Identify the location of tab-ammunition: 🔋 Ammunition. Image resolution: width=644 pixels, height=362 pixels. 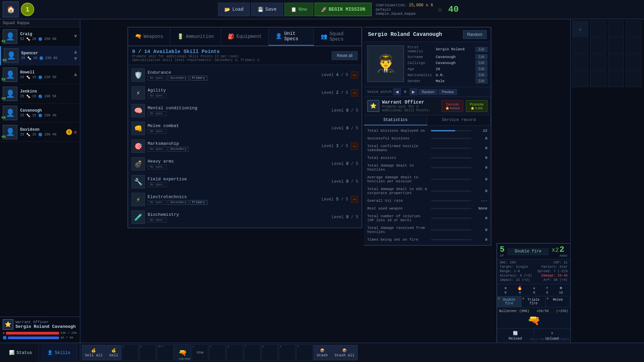
(196, 37).